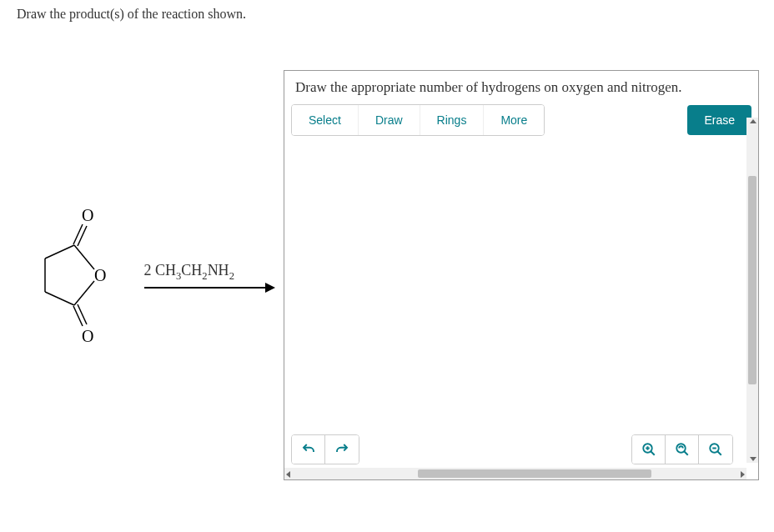 Image resolution: width=774 pixels, height=532 pixels. What do you see at coordinates (752, 290) in the screenshot?
I see `vertical-scrollbar` at bounding box center [752, 290].